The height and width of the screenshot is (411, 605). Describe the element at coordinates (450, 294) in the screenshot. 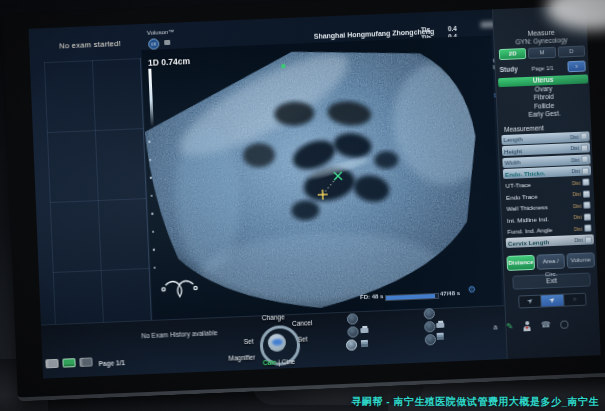

I see `cine-right-label: 47/48 s` at that location.